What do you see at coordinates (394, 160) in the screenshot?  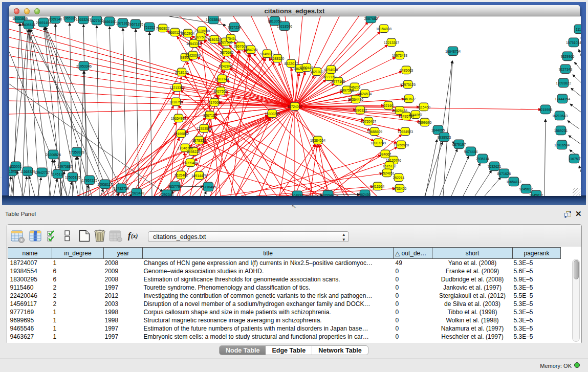 I see `svg-text: 16120746` at bounding box center [394, 160].